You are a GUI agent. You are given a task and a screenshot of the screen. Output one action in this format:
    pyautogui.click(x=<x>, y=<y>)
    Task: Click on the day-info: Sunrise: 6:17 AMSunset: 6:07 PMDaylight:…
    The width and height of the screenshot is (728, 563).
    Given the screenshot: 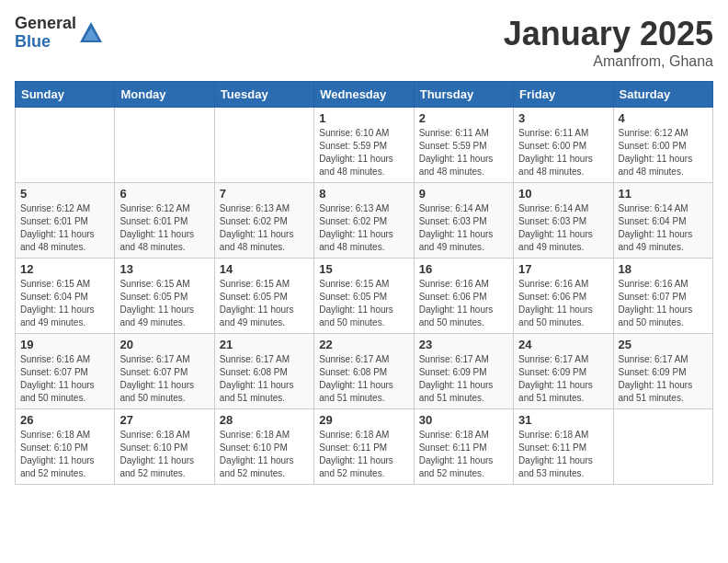 What is the action you would take?
    pyautogui.click(x=164, y=379)
    